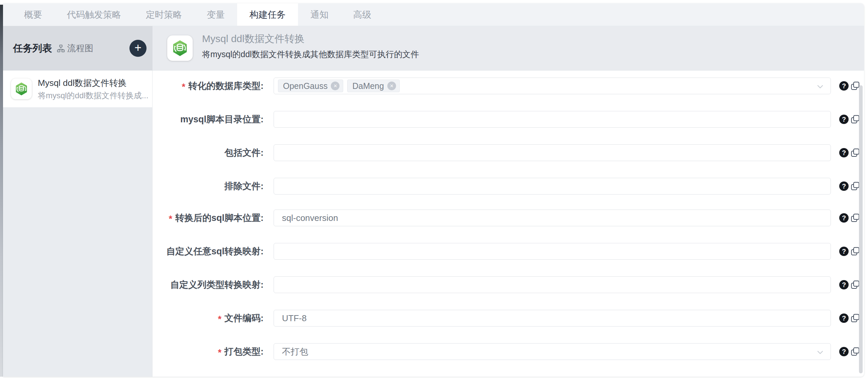  What do you see at coordinates (215, 251) in the screenshot?
I see `field-label: 自定义任意sql转换映射:` at bounding box center [215, 251].